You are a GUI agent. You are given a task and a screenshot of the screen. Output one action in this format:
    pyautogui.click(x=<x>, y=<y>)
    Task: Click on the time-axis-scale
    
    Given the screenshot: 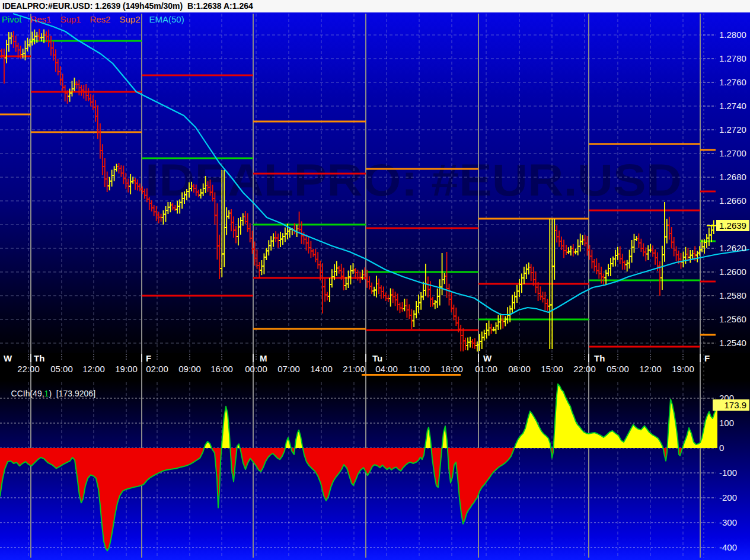 What is the action you would take?
    pyautogui.click(x=351, y=366)
    